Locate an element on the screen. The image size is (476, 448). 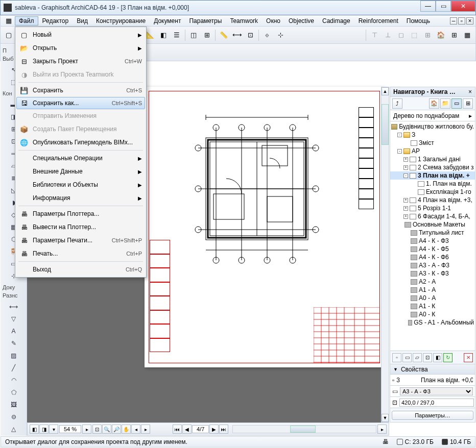
tool4-icon: ⊞ is located at coordinates (207, 35).